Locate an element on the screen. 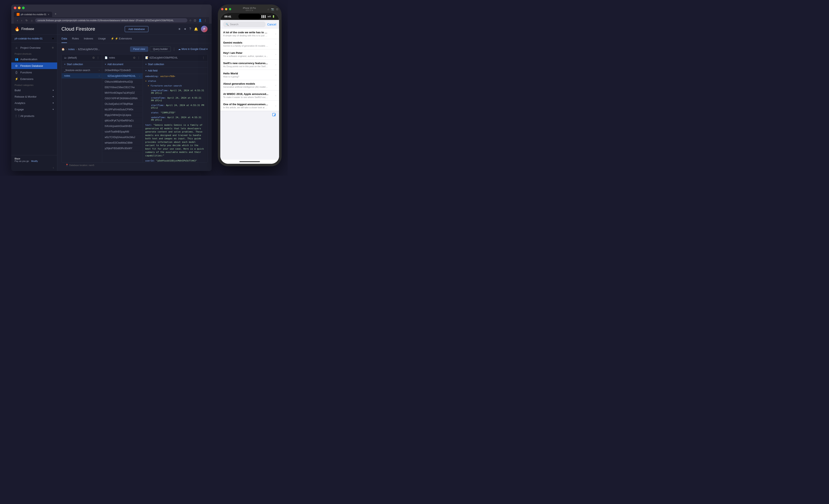 This screenshot has width=829, height=504. collection-item-vector-search: _firestore-vector-search › is located at coordinates (82, 70).